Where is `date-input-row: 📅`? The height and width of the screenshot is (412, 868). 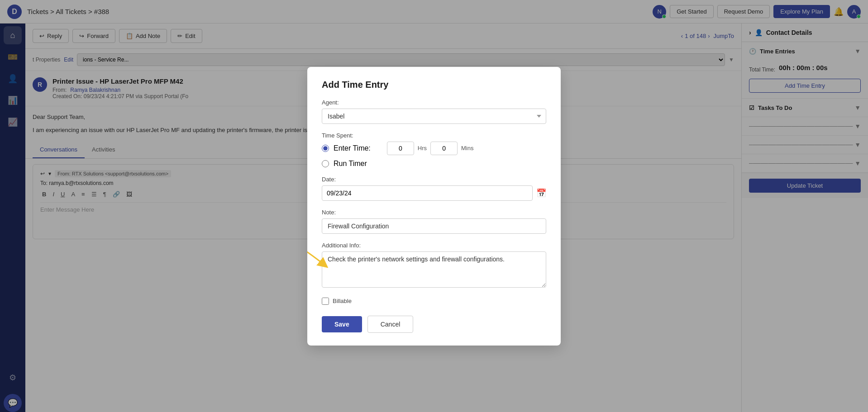
date-input-row: 📅 is located at coordinates (434, 193).